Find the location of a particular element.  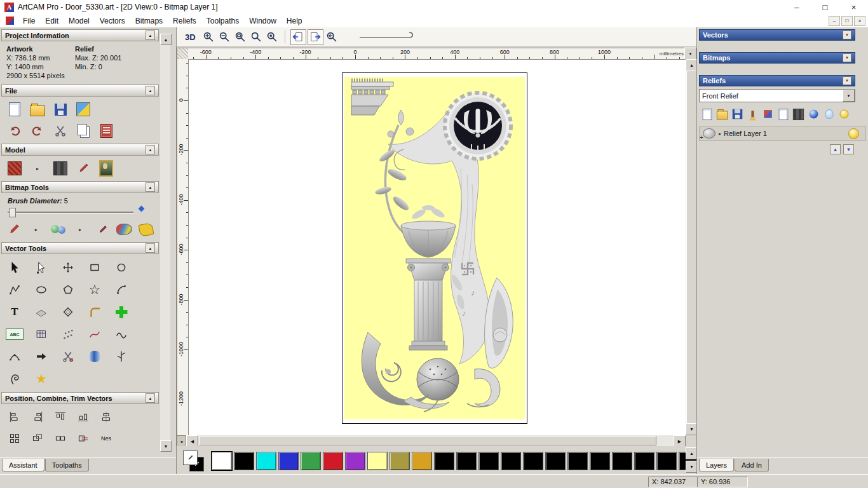

scroll-down-button: ▼ is located at coordinates (166, 446).